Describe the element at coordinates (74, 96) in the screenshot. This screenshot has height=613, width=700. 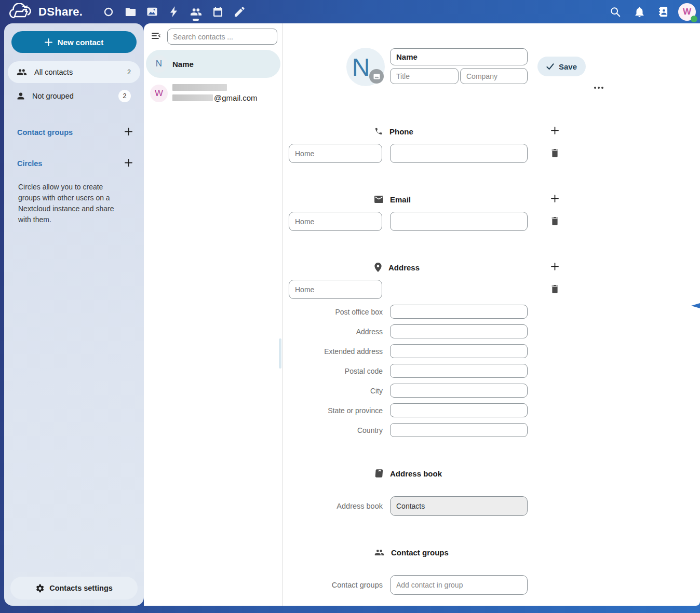
I see `sidebar-item-not-grouped: Not grouped 2` at that location.